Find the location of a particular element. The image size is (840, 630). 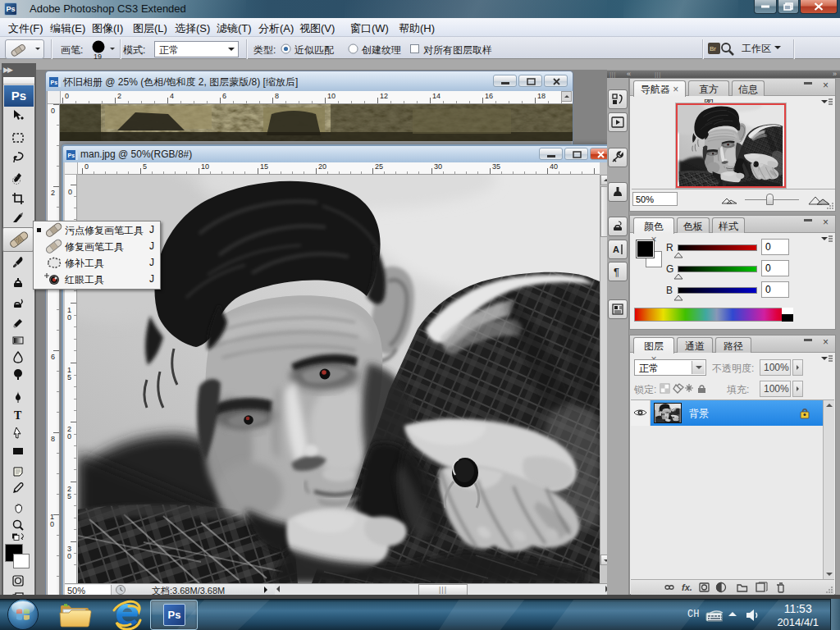

svg-text: 25 is located at coordinates (379, 167).